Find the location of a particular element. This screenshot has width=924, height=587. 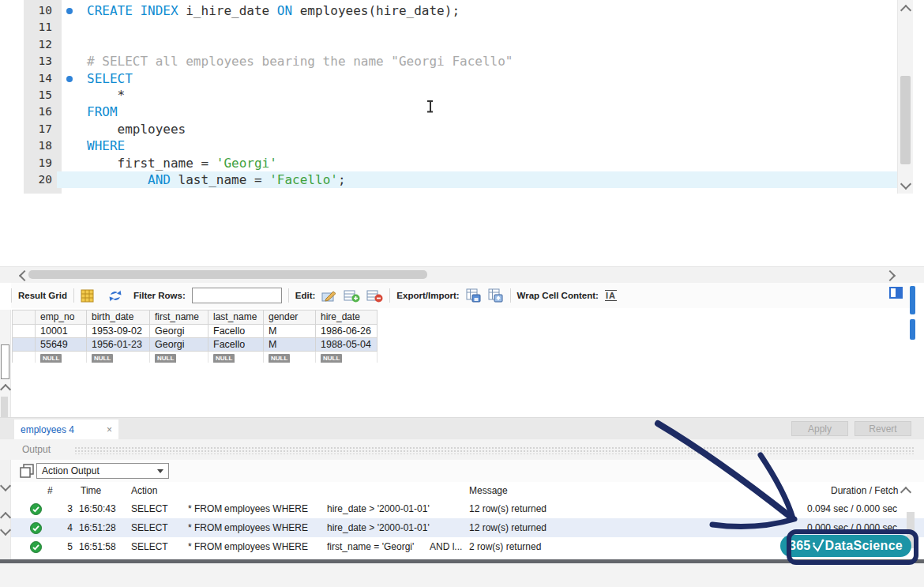

collapse-icon is located at coordinates (6, 486).